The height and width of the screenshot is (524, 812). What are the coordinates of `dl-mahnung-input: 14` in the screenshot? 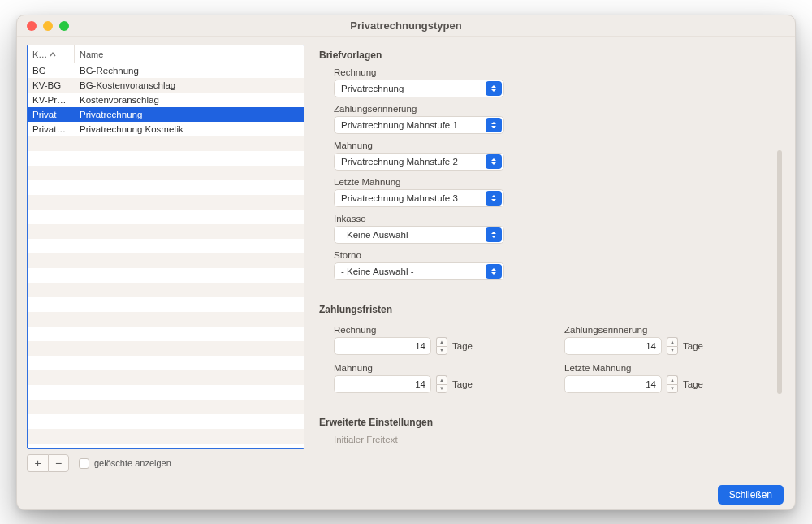 It's located at (382, 384).